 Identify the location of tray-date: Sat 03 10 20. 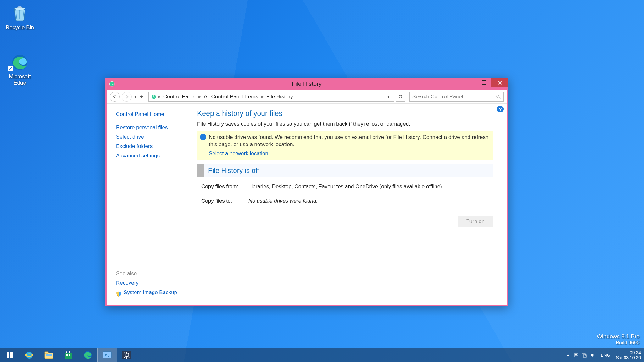
(628, 358).